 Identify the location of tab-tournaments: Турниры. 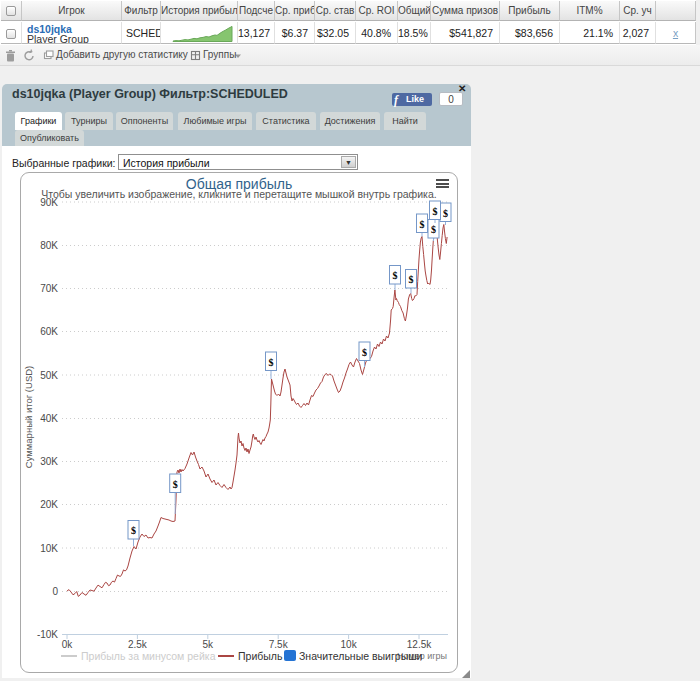
(89, 121).